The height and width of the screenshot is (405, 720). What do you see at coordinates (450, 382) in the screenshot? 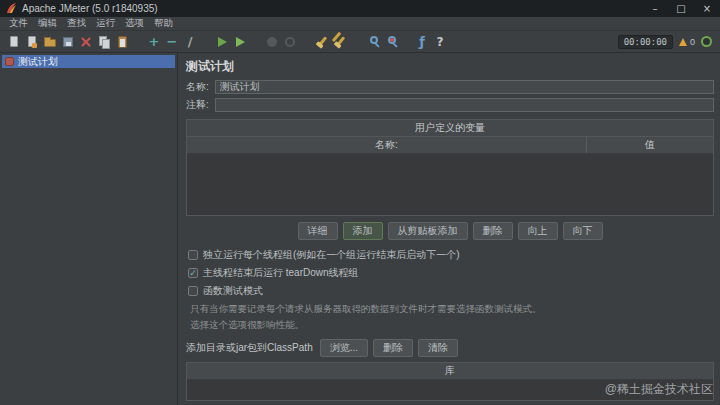
I see `library-table: 库` at bounding box center [450, 382].